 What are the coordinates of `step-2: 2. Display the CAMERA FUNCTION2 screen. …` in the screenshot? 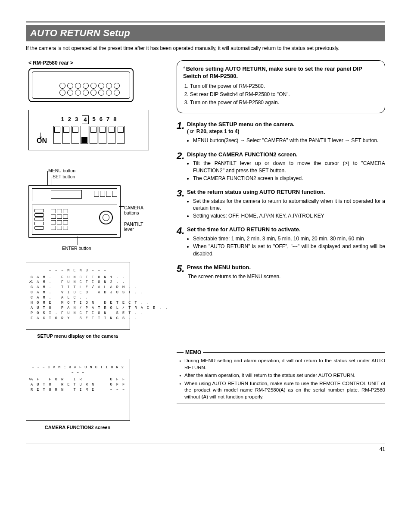 It's located at (281, 167).